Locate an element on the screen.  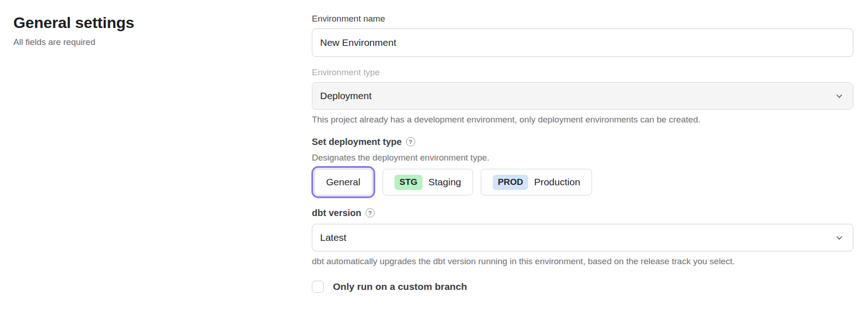
dbt-version-helper: dbt automatically upgrades the dbt versi… is located at coordinates (582, 261).